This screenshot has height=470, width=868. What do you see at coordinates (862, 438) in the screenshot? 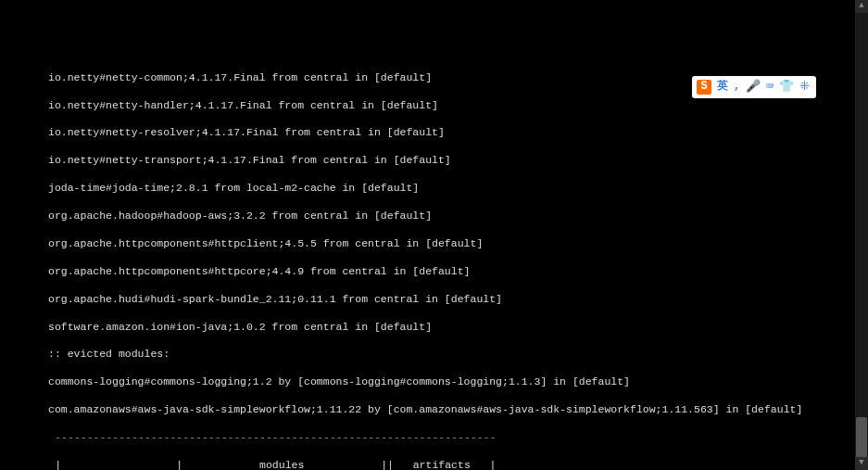
I see `scrollbar-thumb` at bounding box center [862, 438].